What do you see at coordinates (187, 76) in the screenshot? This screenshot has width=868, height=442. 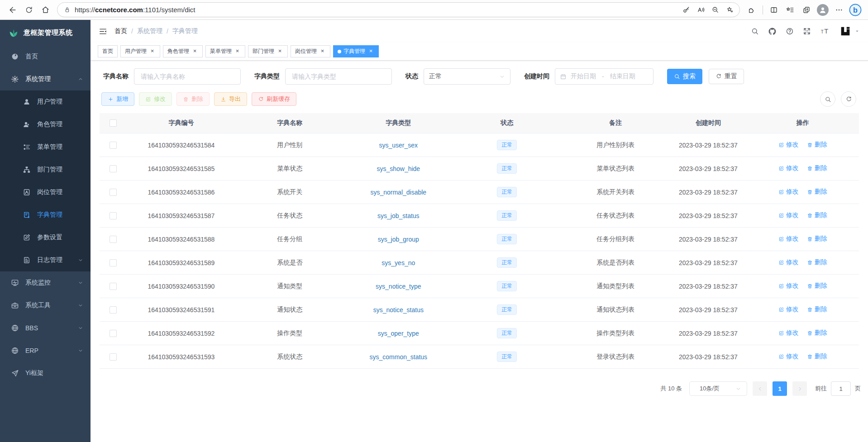 I see `dict-name-input` at bounding box center [187, 76].